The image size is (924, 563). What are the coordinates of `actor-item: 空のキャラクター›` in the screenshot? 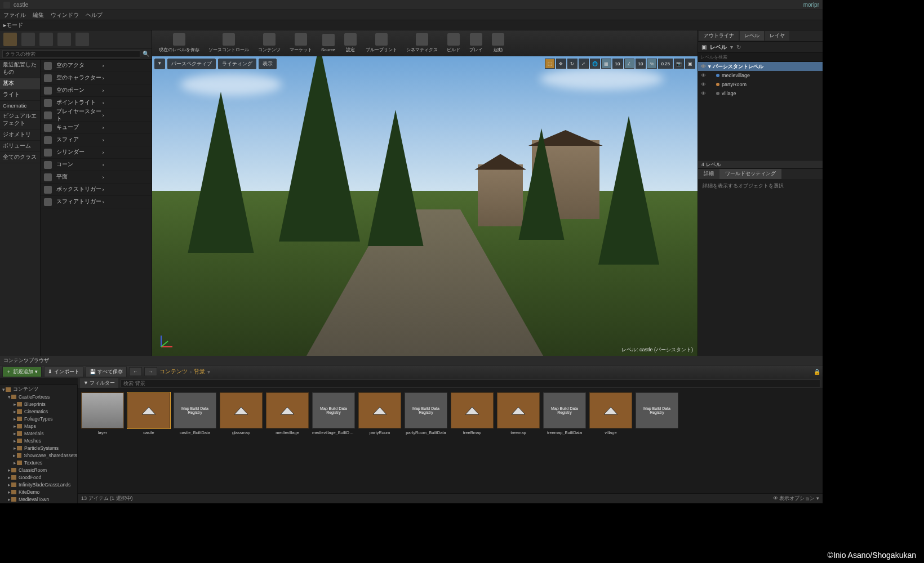 It's located at (96, 78).